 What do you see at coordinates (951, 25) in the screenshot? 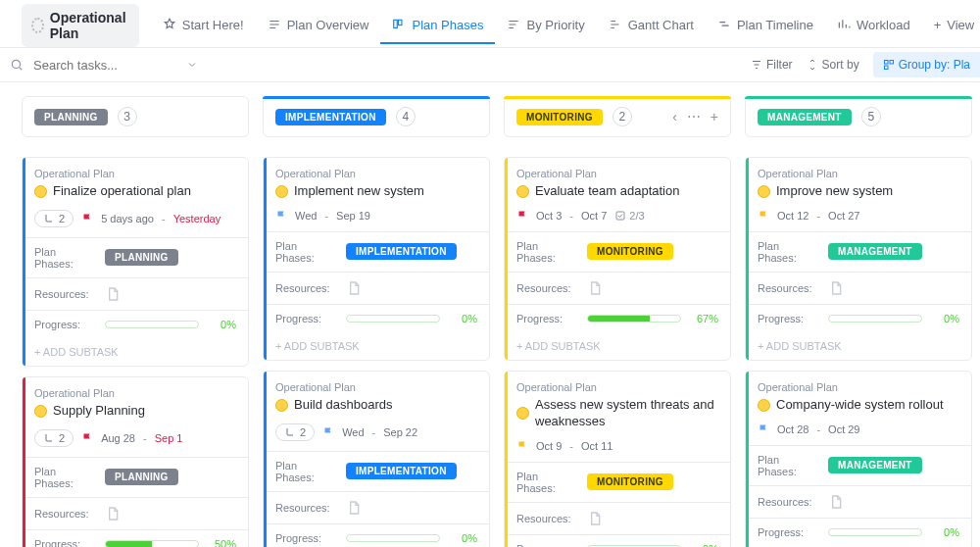
I see `tab-add-view: + View` at bounding box center [951, 25].